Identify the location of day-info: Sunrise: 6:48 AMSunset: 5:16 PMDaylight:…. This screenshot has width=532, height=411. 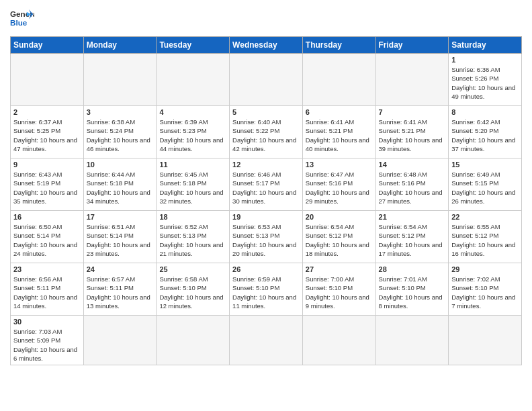
(412, 188).